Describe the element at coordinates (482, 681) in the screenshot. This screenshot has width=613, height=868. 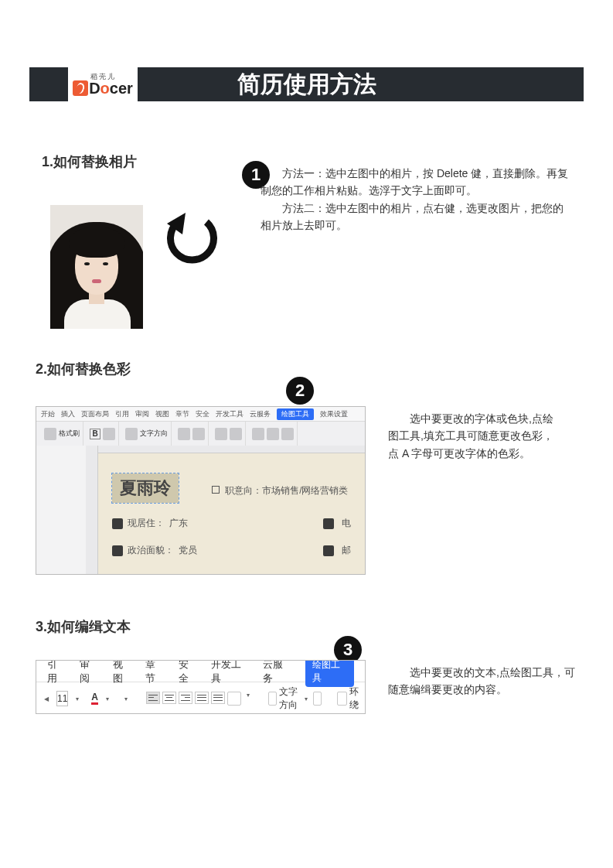
I see `section-3-text: 选中要更改的文本,点绘图工具，可随意编缉要更改的内容。` at that location.